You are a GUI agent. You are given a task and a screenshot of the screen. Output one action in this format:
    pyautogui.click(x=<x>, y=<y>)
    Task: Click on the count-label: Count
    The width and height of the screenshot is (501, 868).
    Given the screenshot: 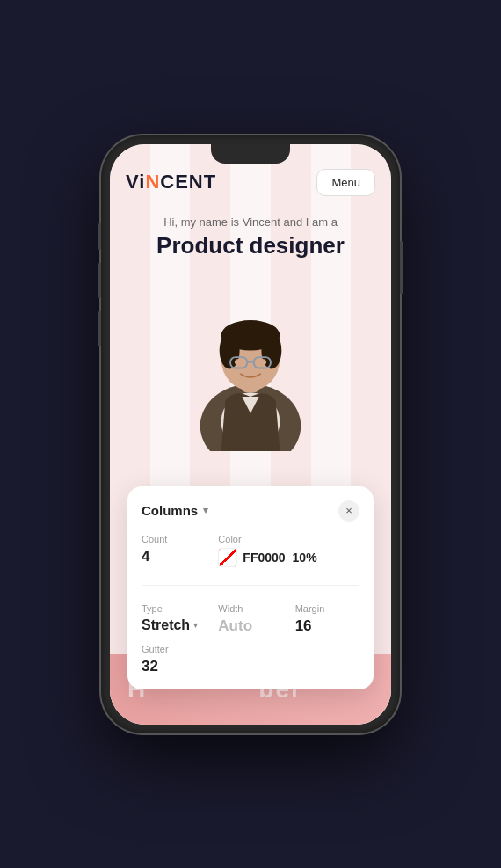 What is the action you would take?
    pyautogui.click(x=174, y=539)
    